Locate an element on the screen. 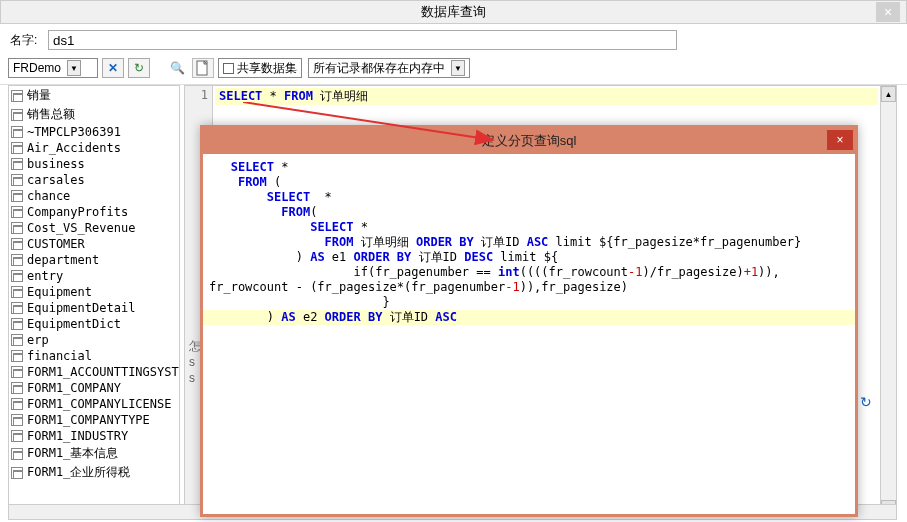 Image resolution: width=907 pixels, height=522 pixels. editor-line-1: SELECT * FROM 订单明细 is located at coordinates (546, 96).